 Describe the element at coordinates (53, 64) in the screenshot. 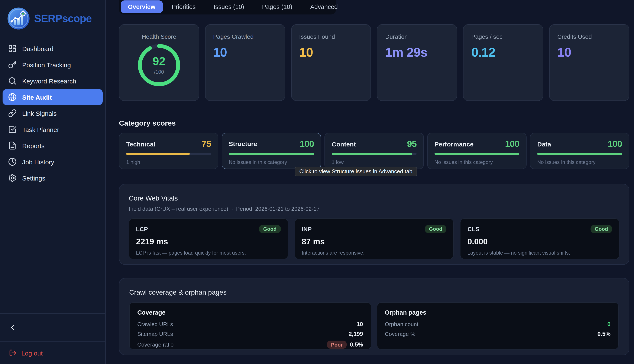

I see `sidebar-item-position-tracking: Position Tracking` at that location.